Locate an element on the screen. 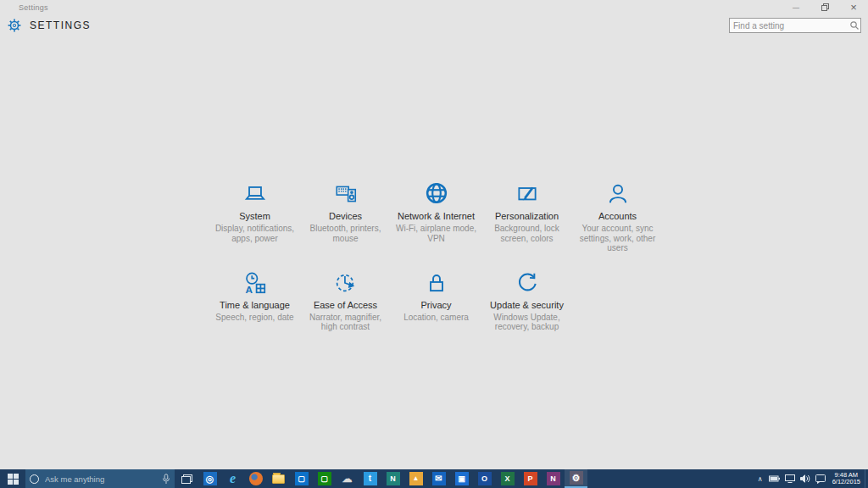 The width and height of the screenshot is (868, 488). tile-title: Time & language is located at coordinates (254, 305).